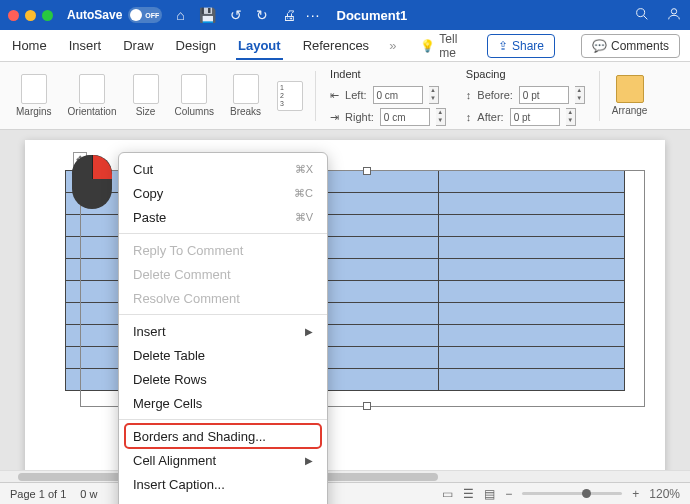 Image resolution: width=690 pixels, height=504 pixels. What do you see at coordinates (223, 298) in the screenshot?
I see `context-item-resolve-comment: Resolve Comment` at bounding box center [223, 298].